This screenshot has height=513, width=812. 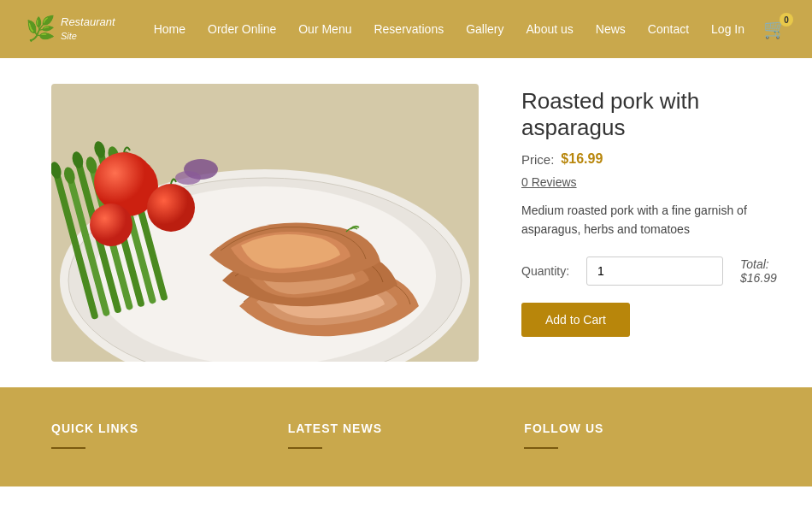 I want to click on main-nav: Home Order Online Our Menu Reservations …, so click(x=450, y=29).